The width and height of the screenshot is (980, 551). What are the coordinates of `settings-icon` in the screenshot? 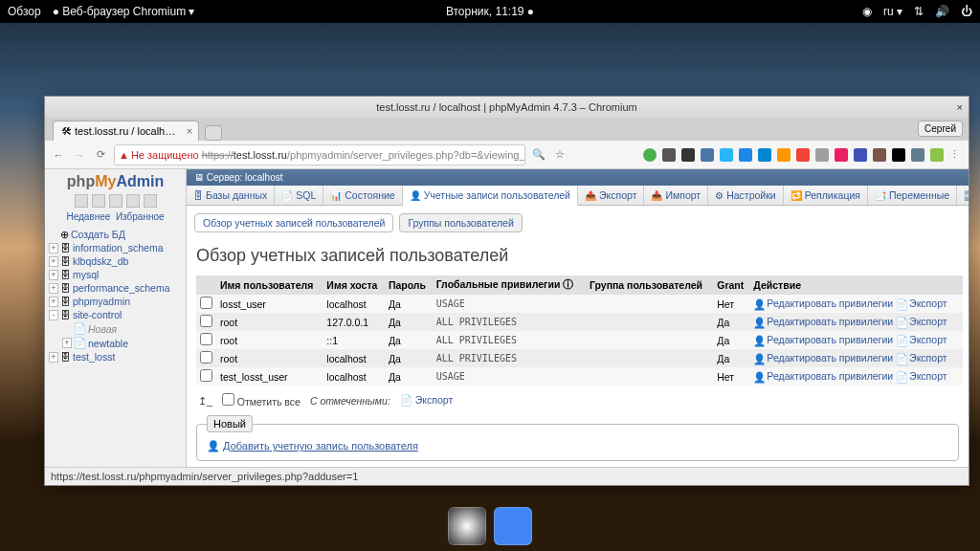 It's located at (133, 201).